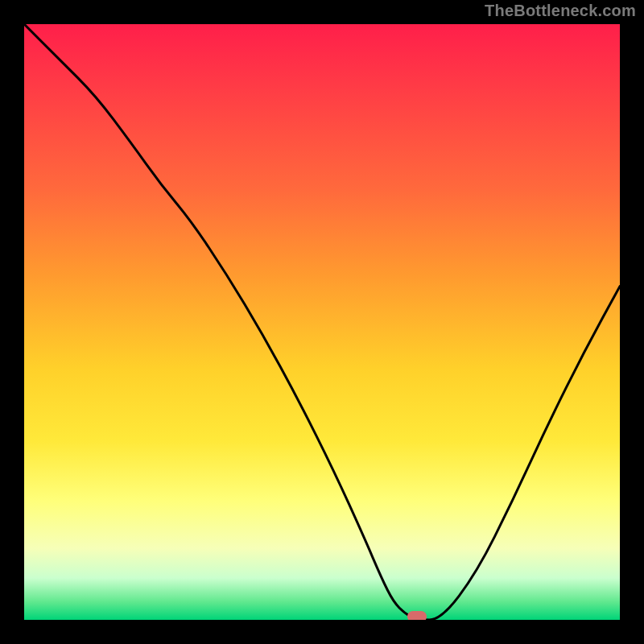  What do you see at coordinates (417, 615) in the screenshot?
I see `optimal-marker` at bounding box center [417, 615].